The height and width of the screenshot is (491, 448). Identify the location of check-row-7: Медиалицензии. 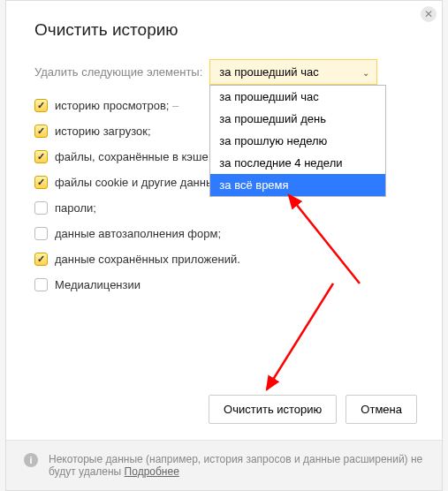
(226, 284).